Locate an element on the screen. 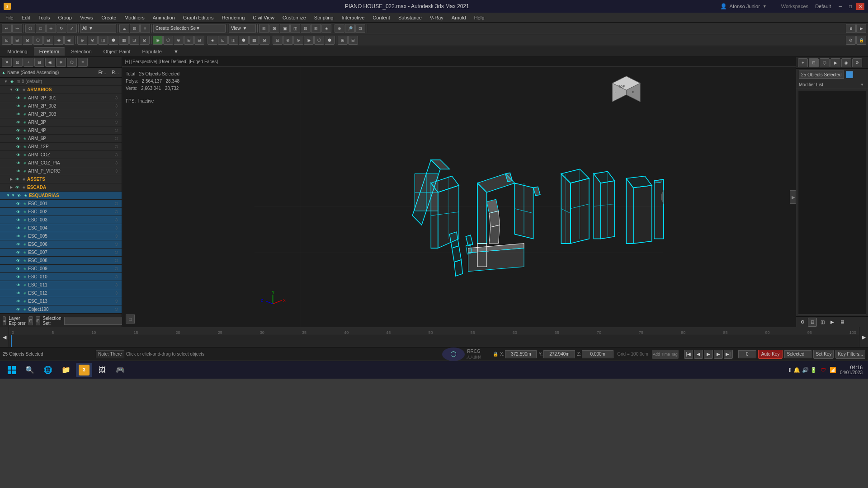 This screenshot has width=868, height=488. menu-rendering: Rendering is located at coordinates (233, 18).